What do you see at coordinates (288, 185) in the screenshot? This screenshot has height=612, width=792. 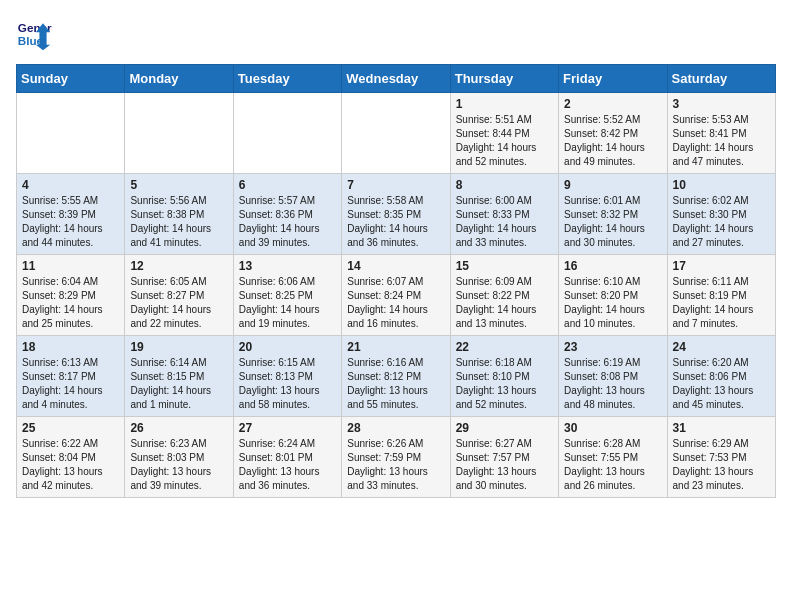 I see `day-number: 6` at bounding box center [288, 185].